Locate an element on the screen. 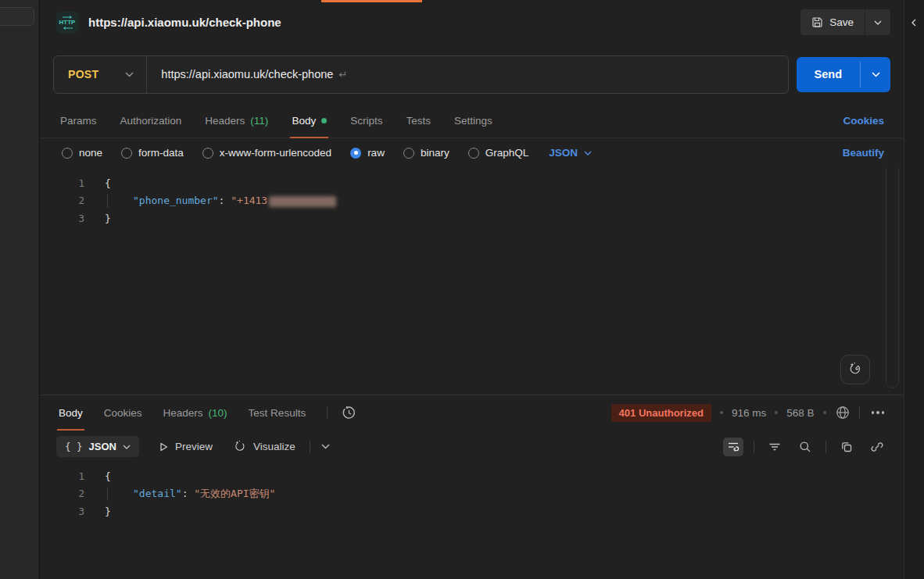 The width and height of the screenshot is (924, 579). divider is located at coordinates (754, 447).